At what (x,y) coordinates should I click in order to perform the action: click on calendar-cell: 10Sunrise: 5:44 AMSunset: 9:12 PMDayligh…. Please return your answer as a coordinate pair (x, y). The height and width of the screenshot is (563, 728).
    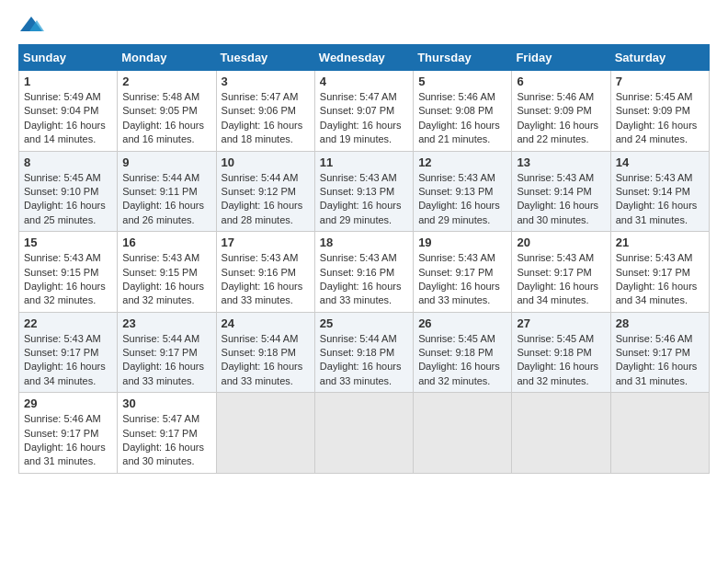
    Looking at the image, I should click on (265, 191).